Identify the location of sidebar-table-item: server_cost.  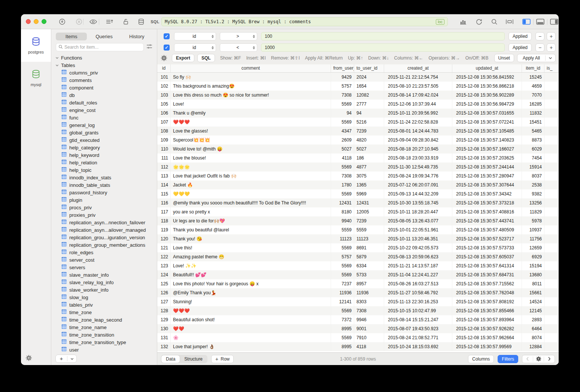
(104, 260).